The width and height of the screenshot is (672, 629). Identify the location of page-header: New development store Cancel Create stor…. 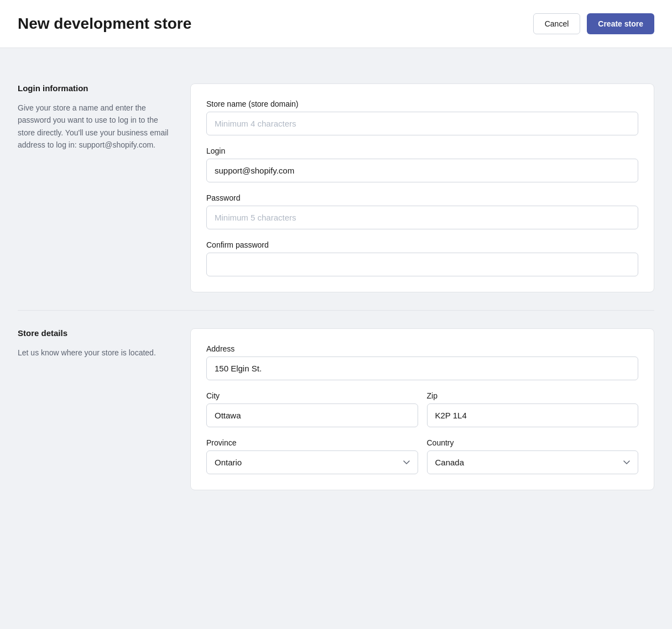
(336, 24).